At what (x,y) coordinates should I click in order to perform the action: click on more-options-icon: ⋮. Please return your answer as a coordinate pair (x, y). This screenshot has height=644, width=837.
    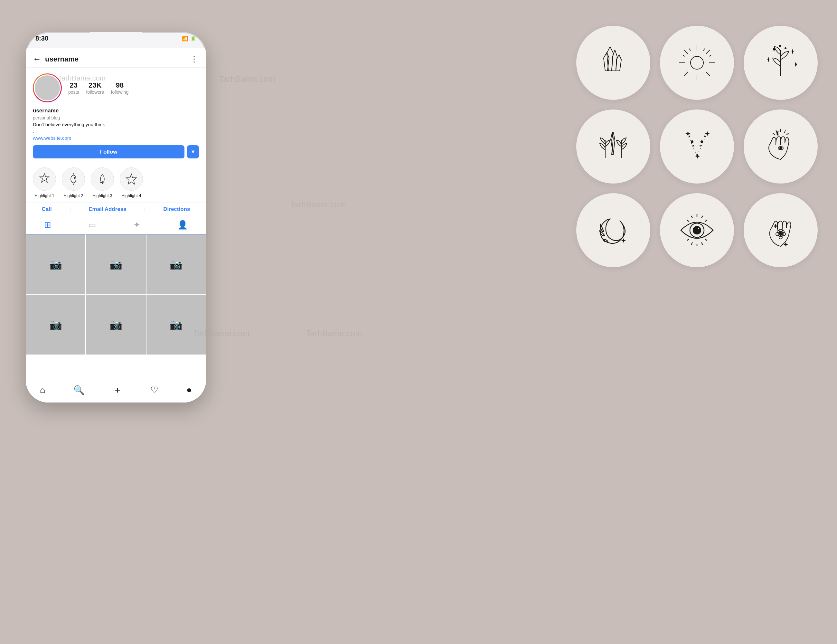
    Looking at the image, I should click on (195, 59).